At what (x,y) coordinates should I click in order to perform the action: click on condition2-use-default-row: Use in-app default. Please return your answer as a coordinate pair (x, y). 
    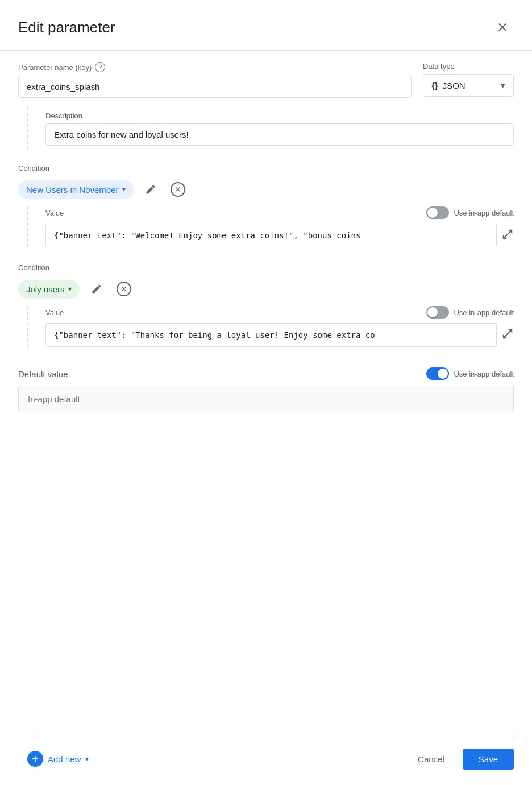
    Looking at the image, I should click on (470, 312).